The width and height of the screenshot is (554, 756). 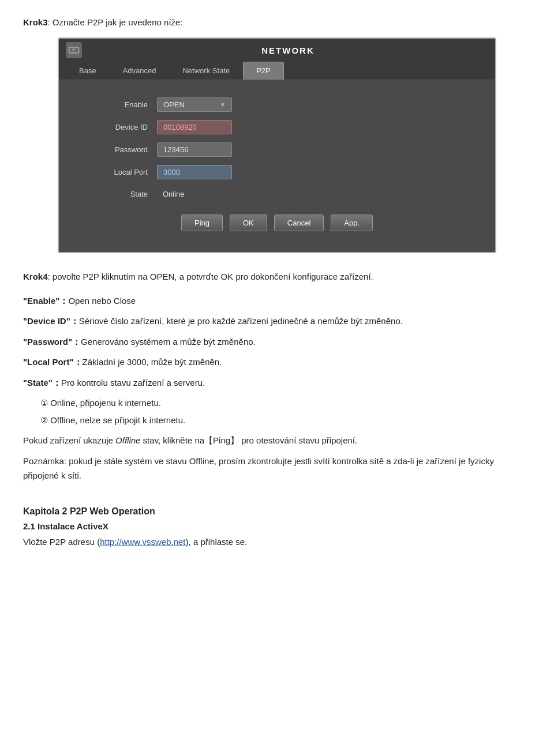 What do you see at coordinates (277, 227) in the screenshot?
I see `network-buttons: Ping OK Cancel App.` at bounding box center [277, 227].